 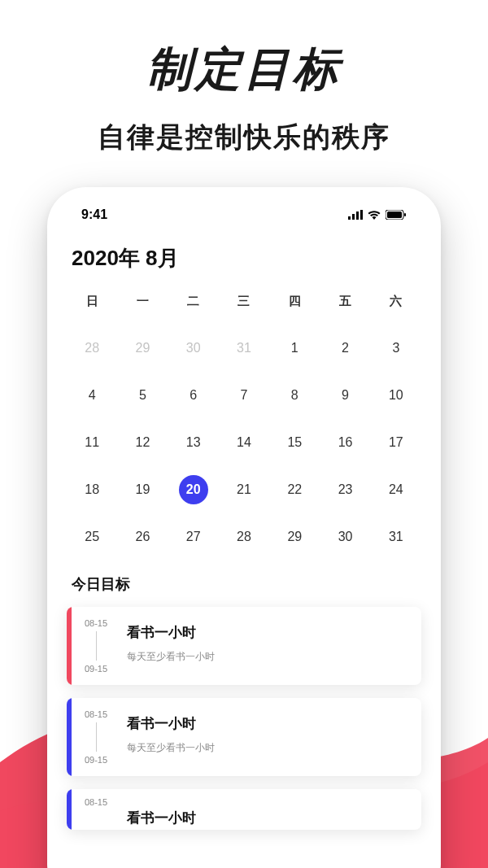 I want to click on calendar-day: 14, so click(x=244, y=443).